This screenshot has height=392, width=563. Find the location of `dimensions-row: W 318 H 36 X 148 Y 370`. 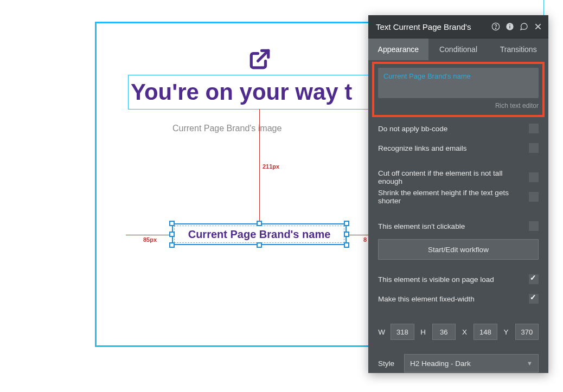

dimensions-row: W 318 H 36 X 148 Y 370 is located at coordinates (458, 329).